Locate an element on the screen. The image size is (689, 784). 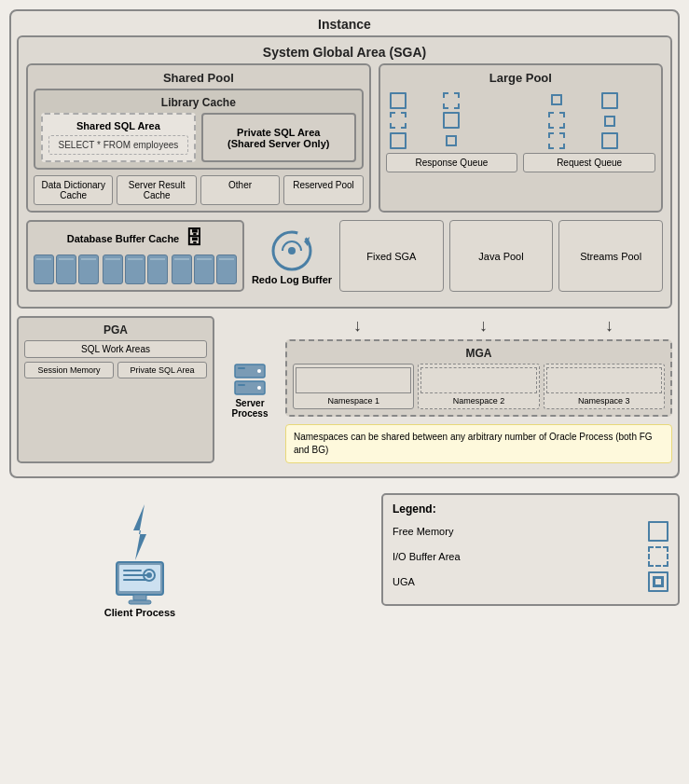
arrow-down-1: ↓ is located at coordinates (358, 326).